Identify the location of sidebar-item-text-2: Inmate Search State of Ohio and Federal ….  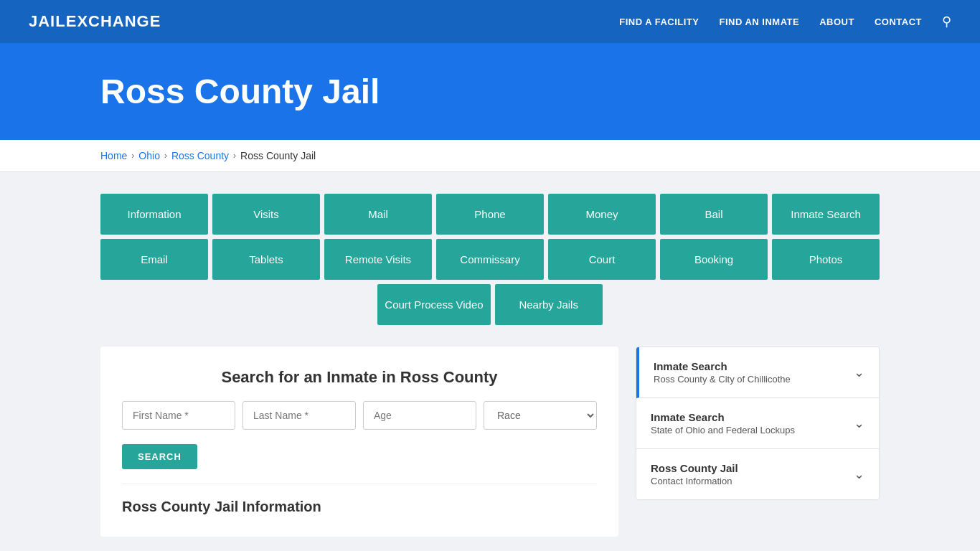
(723, 423).